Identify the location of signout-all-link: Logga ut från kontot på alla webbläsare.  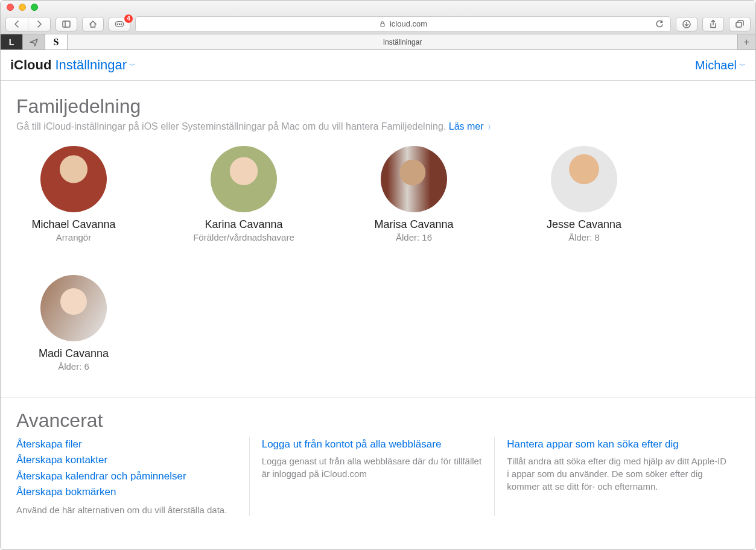
(372, 444).